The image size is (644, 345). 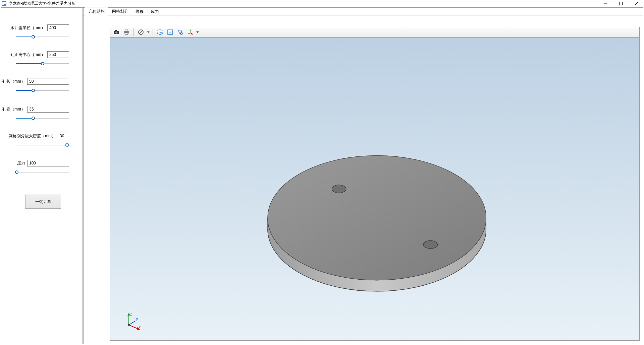 I want to click on no-select-icon, so click(x=141, y=32).